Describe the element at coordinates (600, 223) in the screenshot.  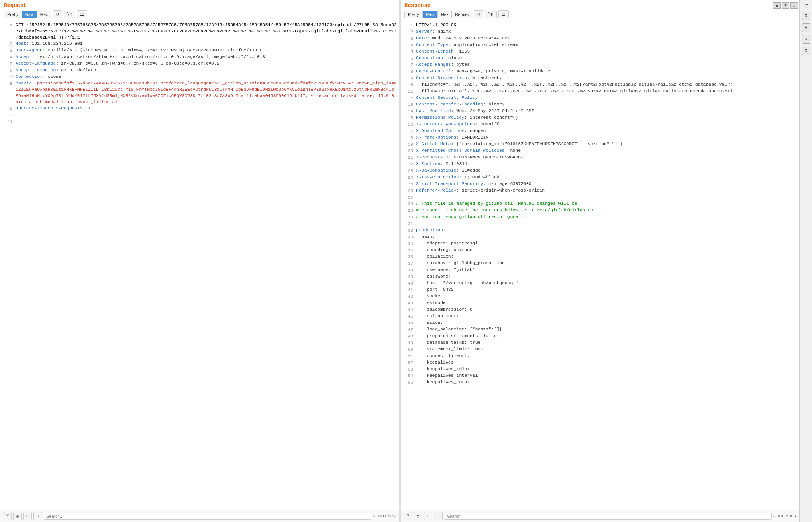
I see `table-row: 31` at that location.